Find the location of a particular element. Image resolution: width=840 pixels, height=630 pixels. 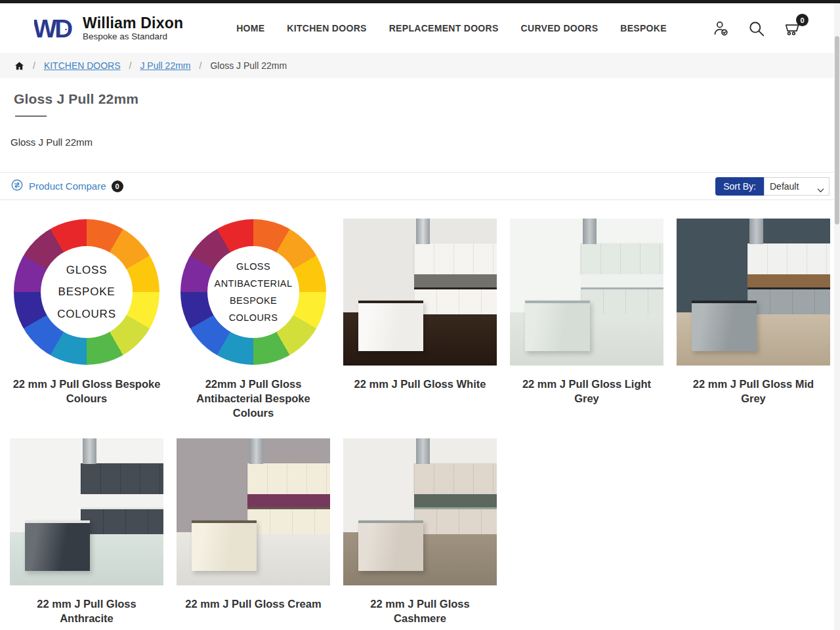

cart-icon: 0 is located at coordinates (793, 28).